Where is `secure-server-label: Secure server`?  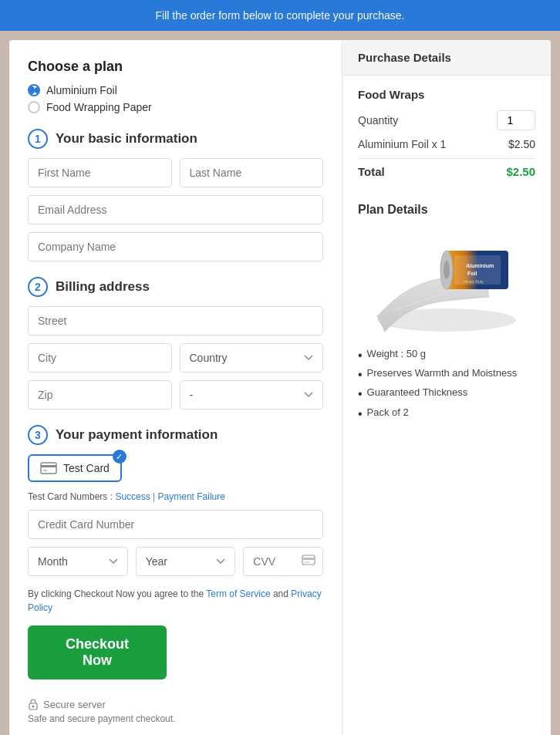
secure-server-label: Secure server is located at coordinates (74, 705).